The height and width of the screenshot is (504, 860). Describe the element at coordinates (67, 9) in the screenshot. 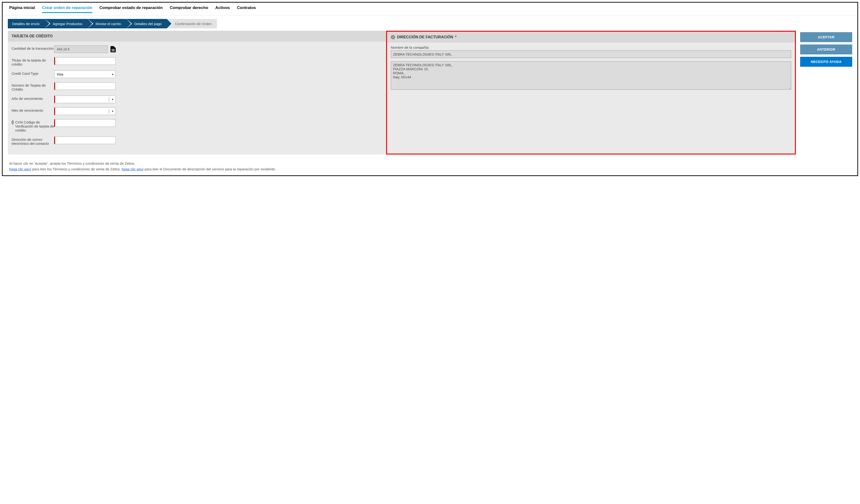

I see `nav-create-order: Crear orden de reparación` at that location.